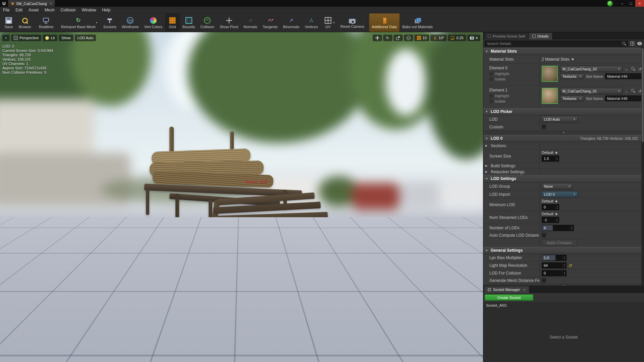  Describe the element at coordinates (328, 23) in the screenshot. I see `uv-button: UV▼` at that location.